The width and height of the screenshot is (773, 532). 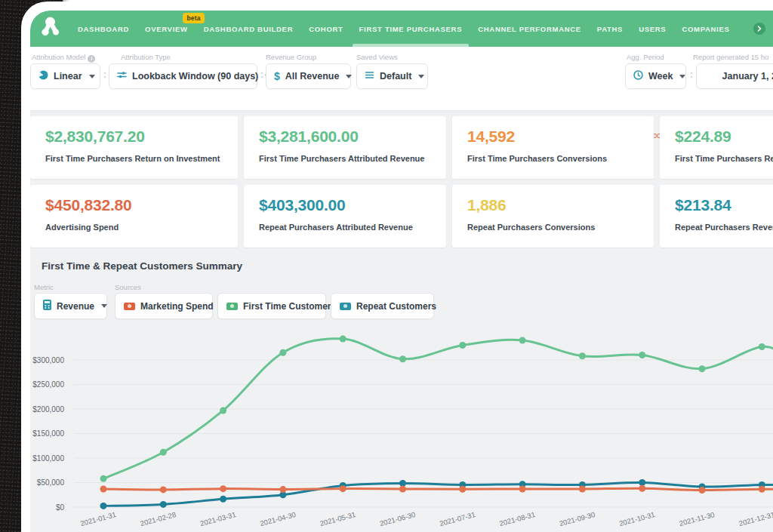 I want to click on revenue-group-value: All Revenue, so click(x=313, y=76).